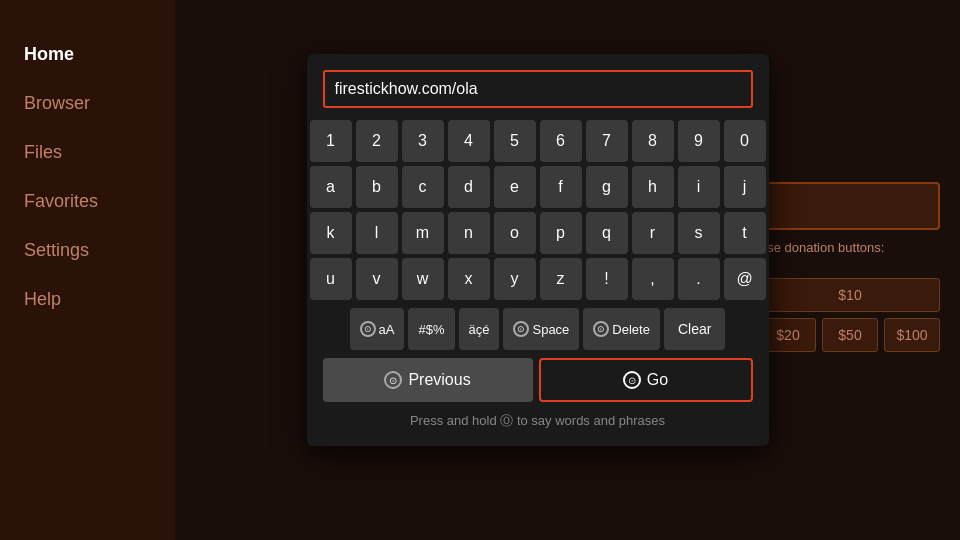  I want to click on key-4: 4, so click(469, 141).